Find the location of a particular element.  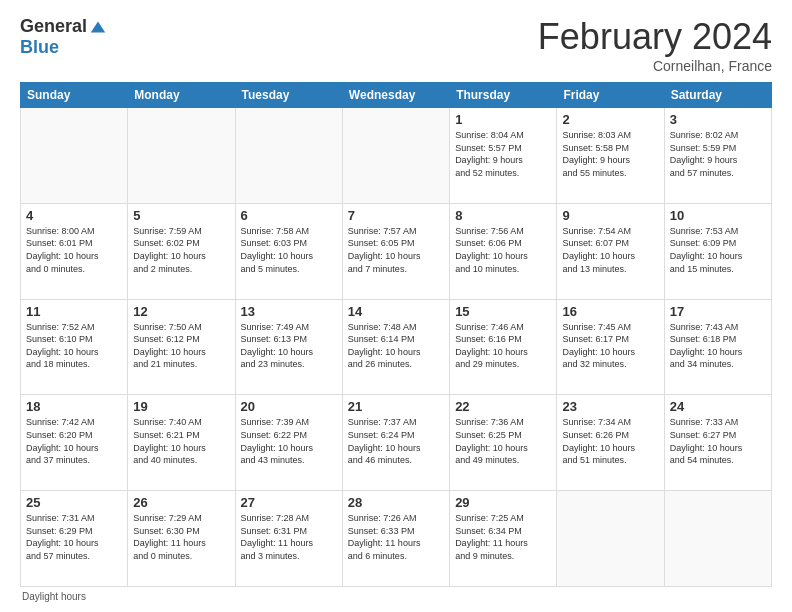

calendar-cell: 5Sunrise: 7:59 AM Sunset: 6:02 PM Daylig… is located at coordinates (182, 251).